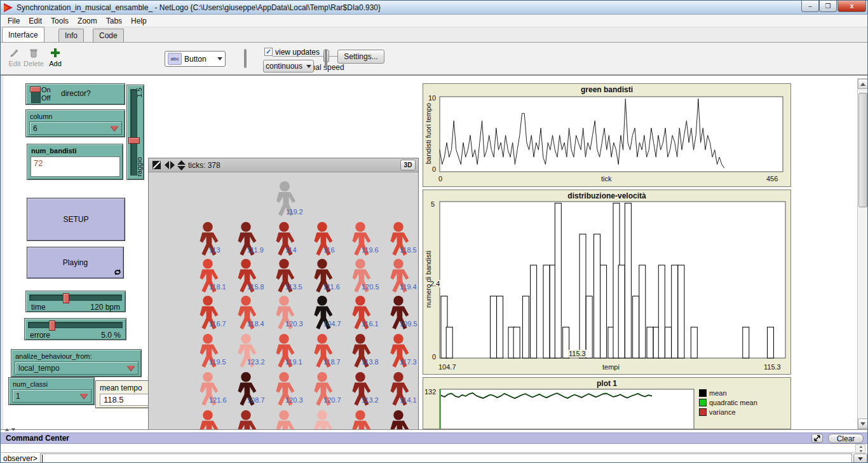 The width and height of the screenshot is (868, 463). Describe the element at coordinates (268, 52) in the screenshot. I see `view-updates-checkbox: ✓` at that location.